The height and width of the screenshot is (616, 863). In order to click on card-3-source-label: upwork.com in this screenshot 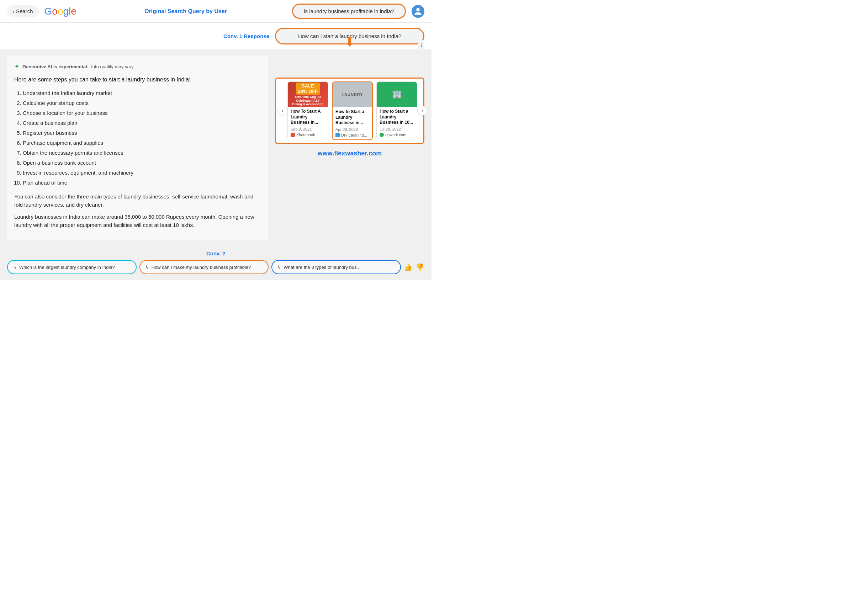, I will do `click(396, 135)`.